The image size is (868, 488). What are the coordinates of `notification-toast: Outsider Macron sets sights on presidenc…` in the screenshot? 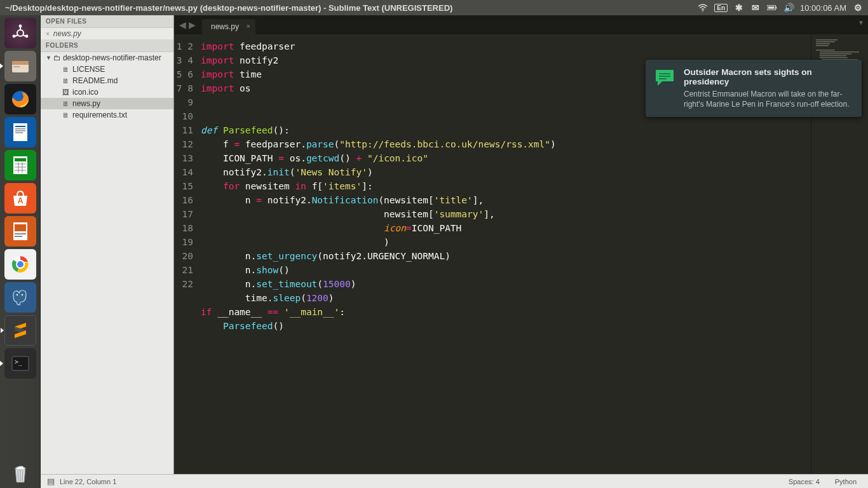 It's located at (754, 88).